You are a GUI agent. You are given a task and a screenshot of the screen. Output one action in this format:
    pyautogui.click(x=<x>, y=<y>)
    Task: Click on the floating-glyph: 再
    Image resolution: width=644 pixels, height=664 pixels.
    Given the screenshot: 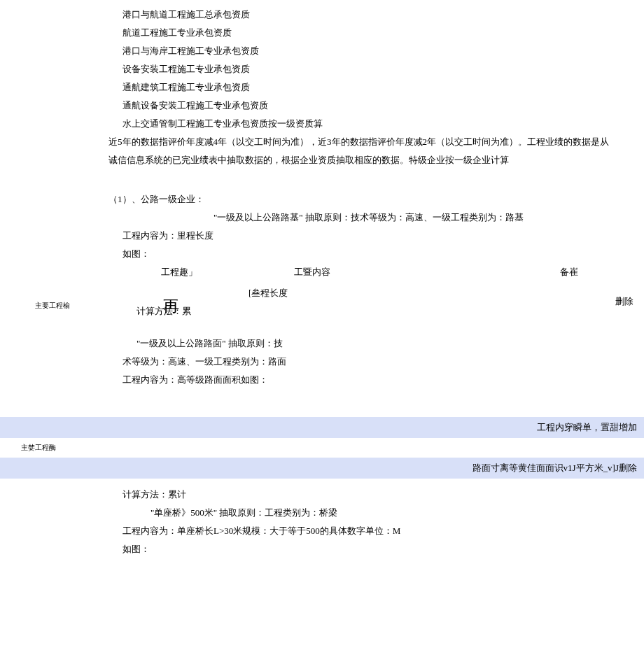 What is the action you would take?
    pyautogui.click(x=171, y=306)
    